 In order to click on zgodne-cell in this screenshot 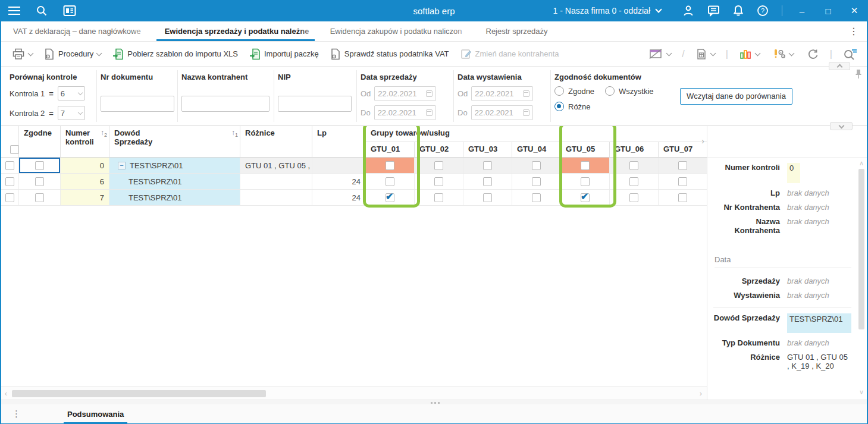, I will do `click(40, 197)`.